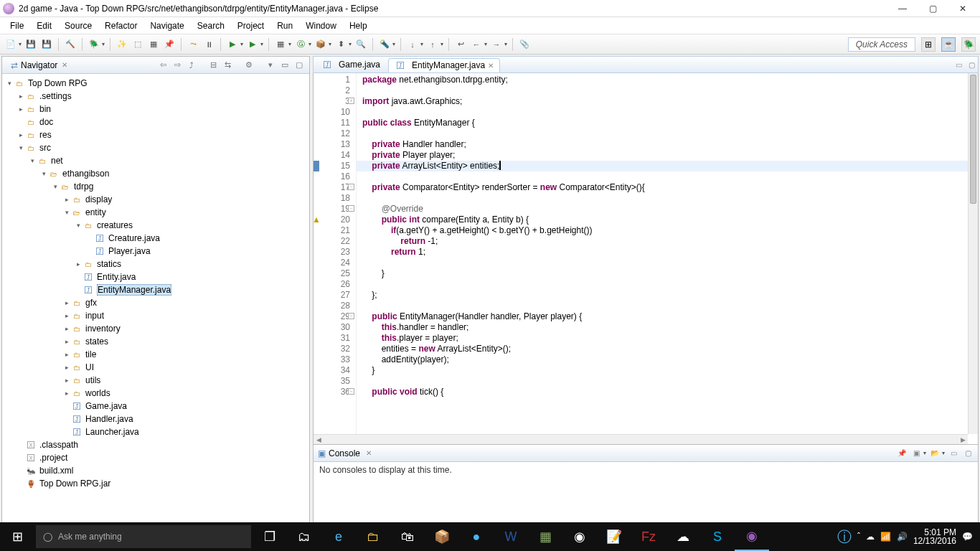 This screenshot has height=551, width=980. What do you see at coordinates (45, 148) in the screenshot?
I see `tree-src: src` at bounding box center [45, 148].